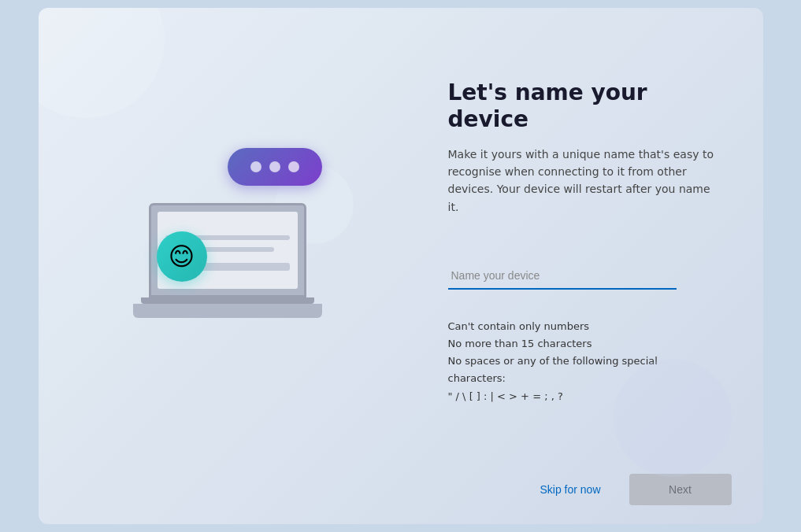 Image resolution: width=801 pixels, height=532 pixels. What do you see at coordinates (582, 276) in the screenshot?
I see `input-container` at bounding box center [582, 276].